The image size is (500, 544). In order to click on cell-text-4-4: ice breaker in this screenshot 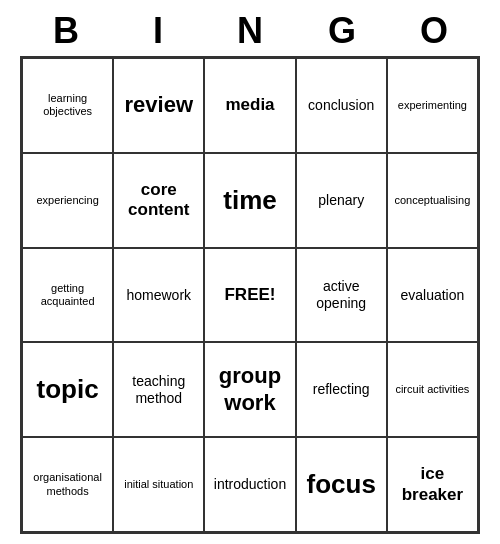, I will do `click(432, 484)`.